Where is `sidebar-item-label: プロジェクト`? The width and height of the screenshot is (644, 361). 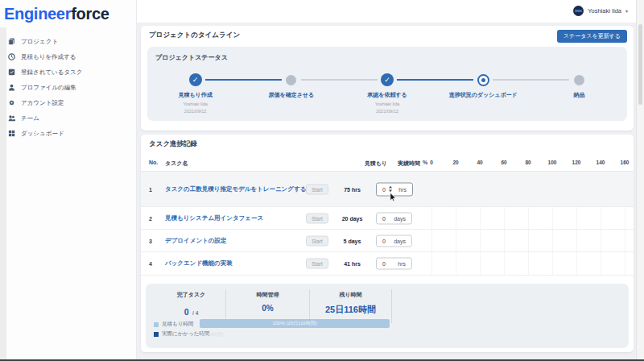 sidebar-item-label: プロジェクト is located at coordinates (39, 42).